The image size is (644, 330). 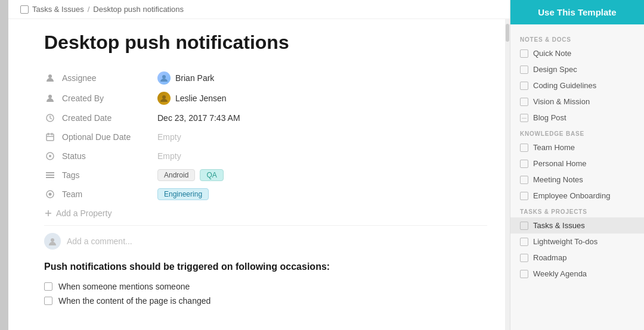 What do you see at coordinates (259, 10) in the screenshot?
I see `breadcrumb: Tasks & Issues / Desktop push notificati…` at bounding box center [259, 10].